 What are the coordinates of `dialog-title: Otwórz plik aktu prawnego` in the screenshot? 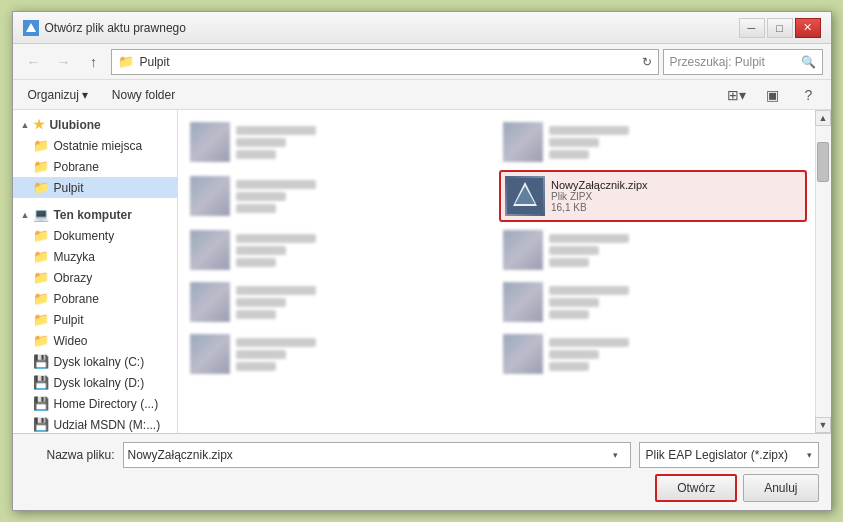 It's located at (116, 28).